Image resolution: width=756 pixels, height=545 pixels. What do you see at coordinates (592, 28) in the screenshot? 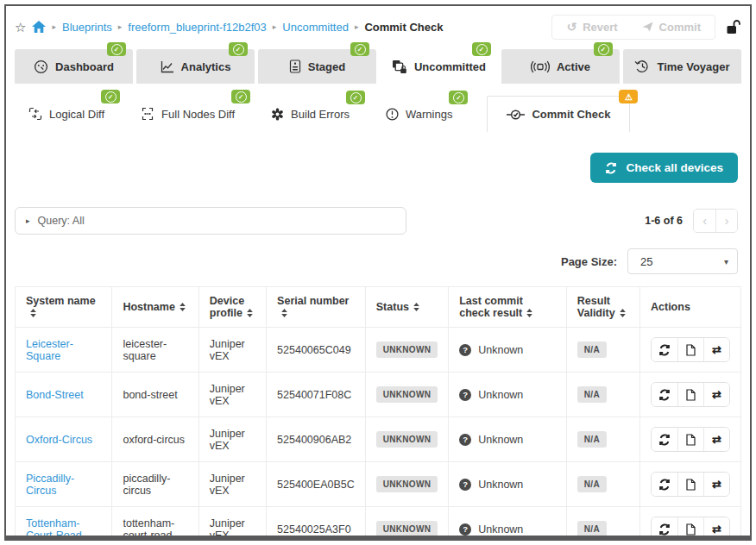
I see `revert-button: ↺ Revert` at bounding box center [592, 28].